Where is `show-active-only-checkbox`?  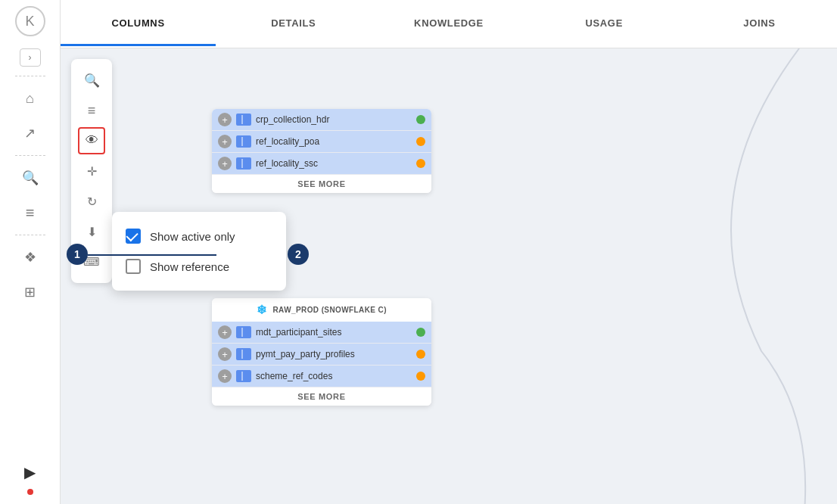
show-active-only-checkbox is located at coordinates (133, 236).